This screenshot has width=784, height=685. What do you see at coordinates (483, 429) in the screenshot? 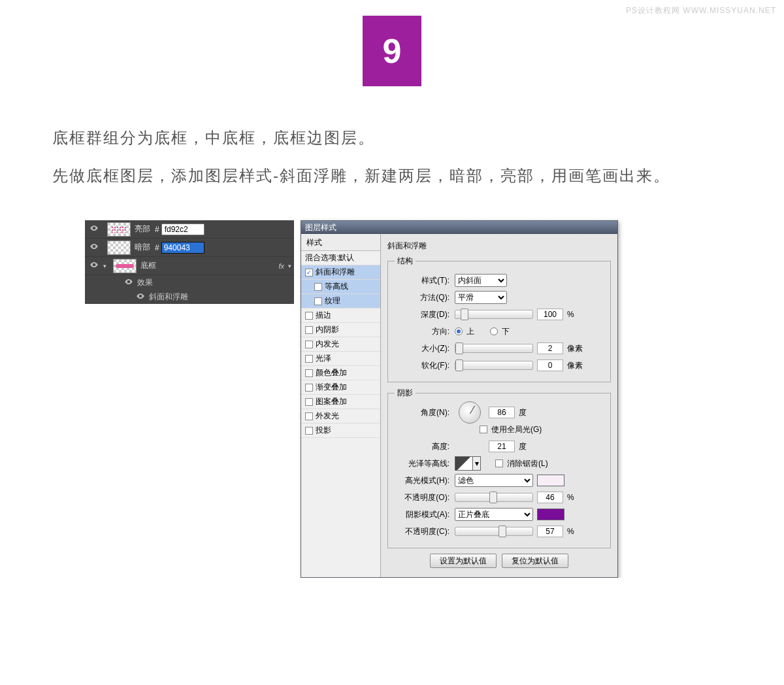
I see `checkbox-global-light` at bounding box center [483, 429].